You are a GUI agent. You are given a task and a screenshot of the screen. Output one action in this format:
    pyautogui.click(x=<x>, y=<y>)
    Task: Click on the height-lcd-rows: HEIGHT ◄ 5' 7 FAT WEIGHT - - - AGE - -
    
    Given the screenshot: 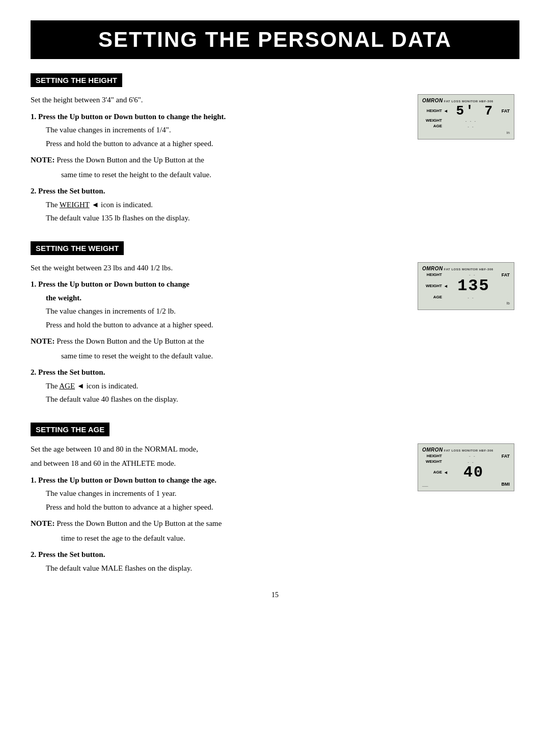 What is the action you would take?
    pyautogui.click(x=466, y=117)
    